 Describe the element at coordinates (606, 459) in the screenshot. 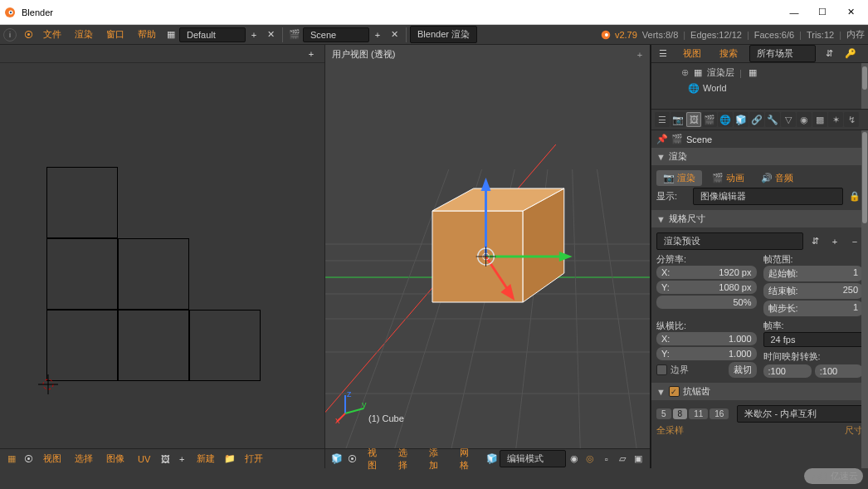

I see `selmode-vert-icon: ▫` at that location.